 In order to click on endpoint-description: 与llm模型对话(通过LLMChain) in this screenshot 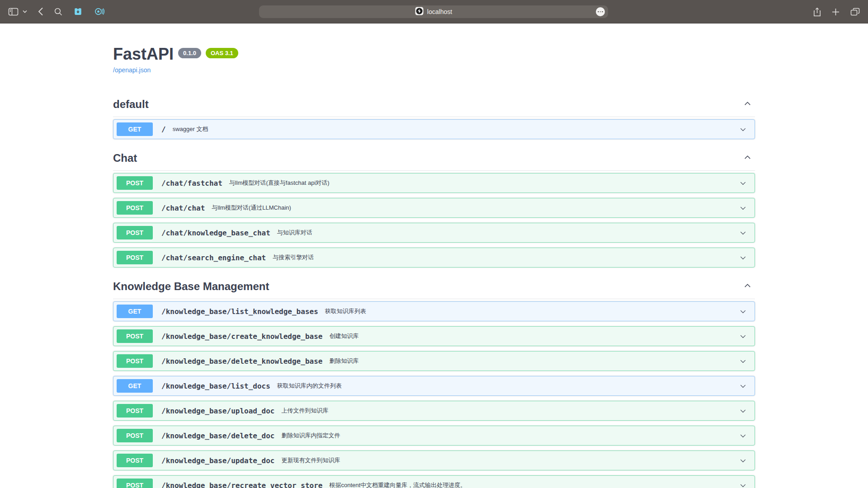, I will do `click(251, 208)`.